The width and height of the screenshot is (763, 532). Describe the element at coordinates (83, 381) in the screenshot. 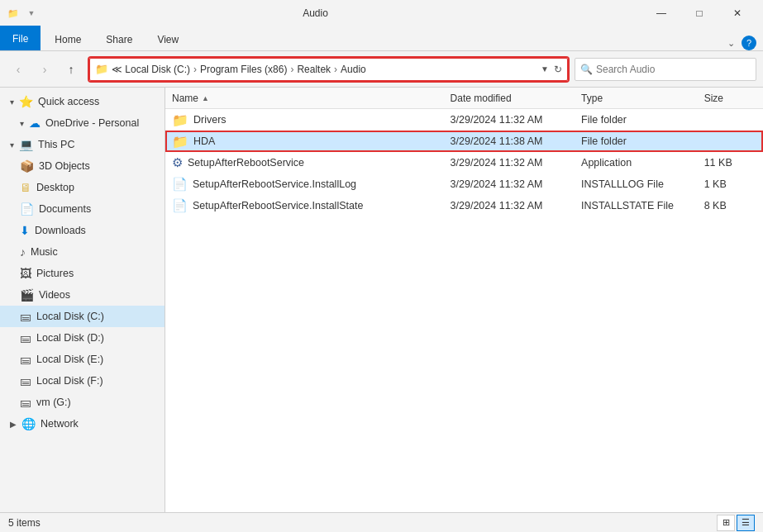

I see `sidebar-item-local-disk-f: 🖴 Local Disk (F:)` at that location.